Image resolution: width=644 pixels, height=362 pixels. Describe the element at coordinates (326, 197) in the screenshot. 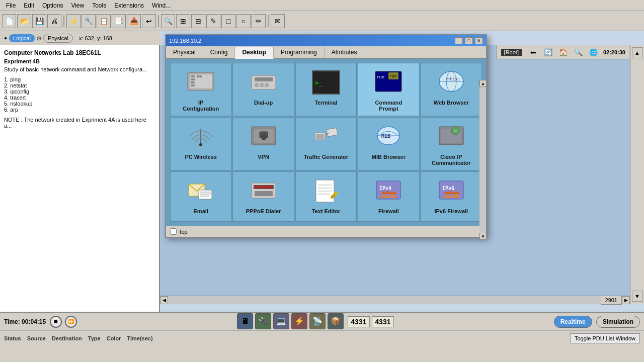

I see `app-text-editor: Text Editor` at that location.